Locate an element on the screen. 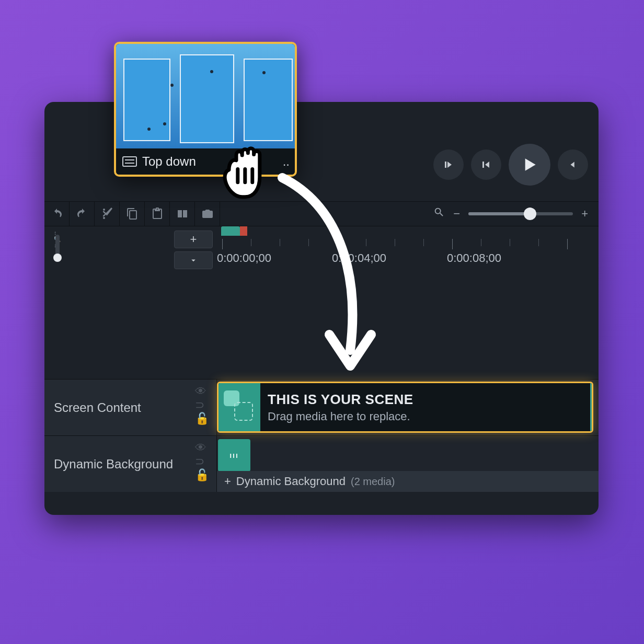 This screenshot has height=644, width=644. grab-cursor-icon is located at coordinates (251, 174).